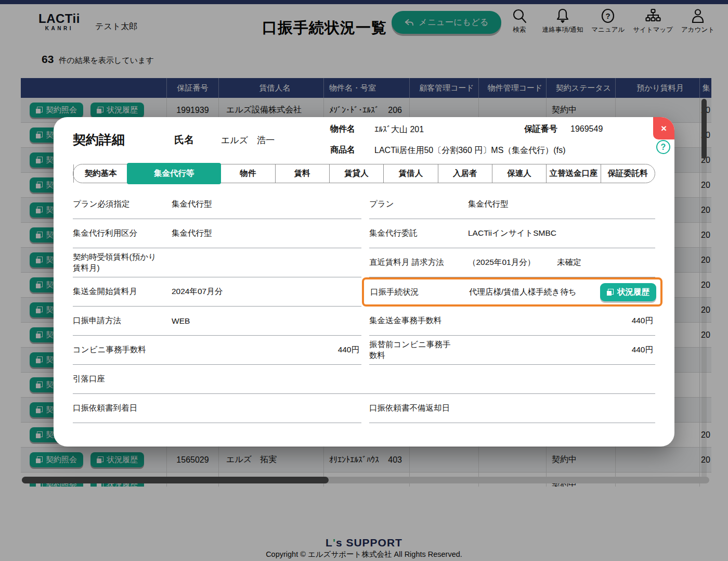 The width and height of the screenshot is (728, 561). Describe the element at coordinates (399, 130) in the screenshot. I see `bukken-value: ｴﾙｽﾞ大山 201` at that location.